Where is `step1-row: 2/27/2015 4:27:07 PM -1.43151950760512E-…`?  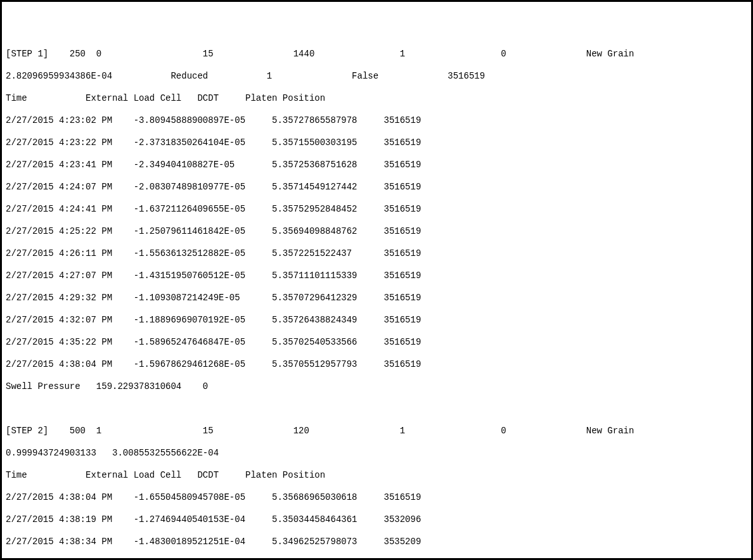 step1-row: 2/27/2015 4:27:07 PM -1.43151950760512E-… is located at coordinates (376, 276).